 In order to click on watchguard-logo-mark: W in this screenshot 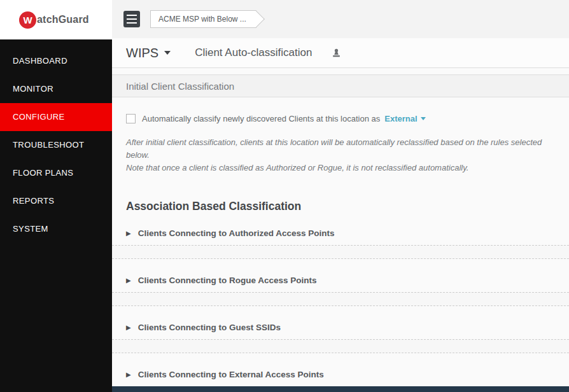, I will do `click(28, 20)`.